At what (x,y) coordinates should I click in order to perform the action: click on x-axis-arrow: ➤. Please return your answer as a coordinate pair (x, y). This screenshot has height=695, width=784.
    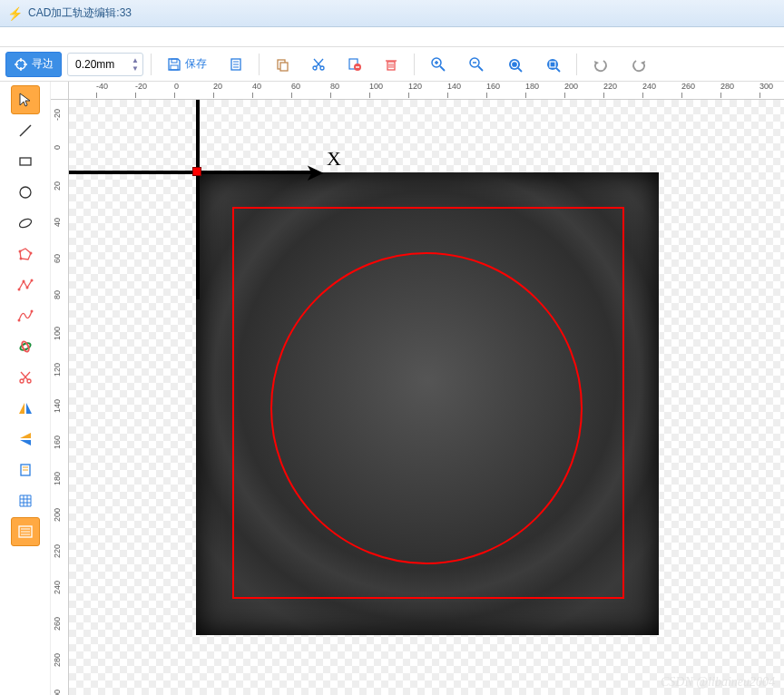
    Looking at the image, I should click on (315, 172).